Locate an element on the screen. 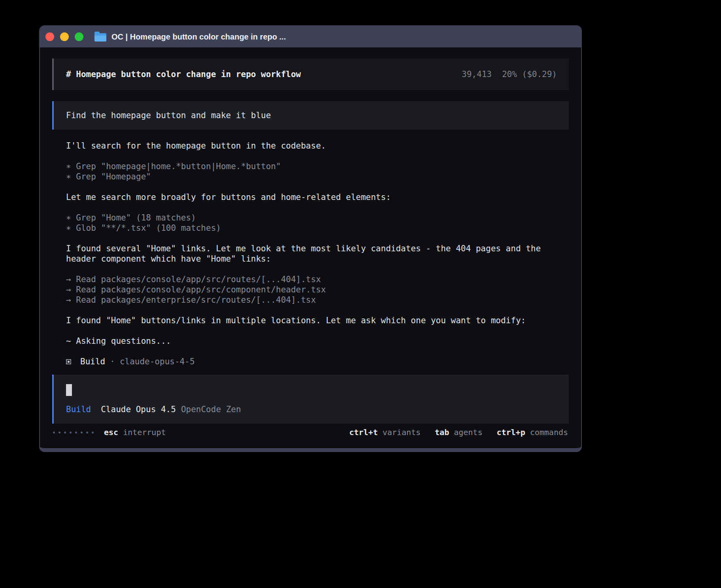 The width and height of the screenshot is (721, 588). assistant-paragraph: I found "Home" buttons/links in multiple… is located at coordinates (311, 320).